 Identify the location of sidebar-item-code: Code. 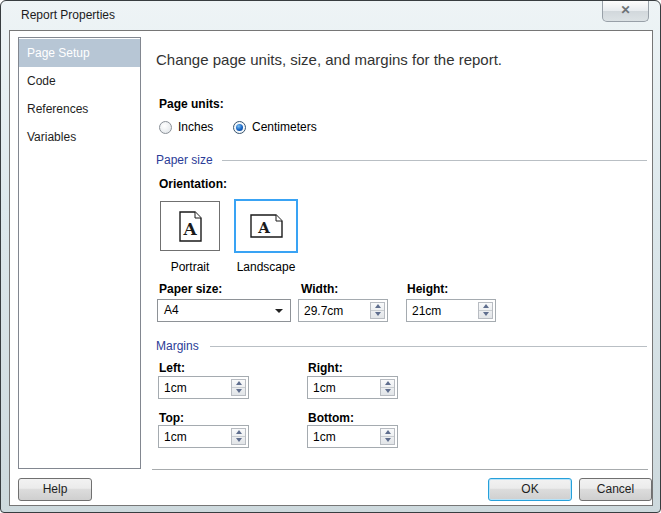
(80, 81).